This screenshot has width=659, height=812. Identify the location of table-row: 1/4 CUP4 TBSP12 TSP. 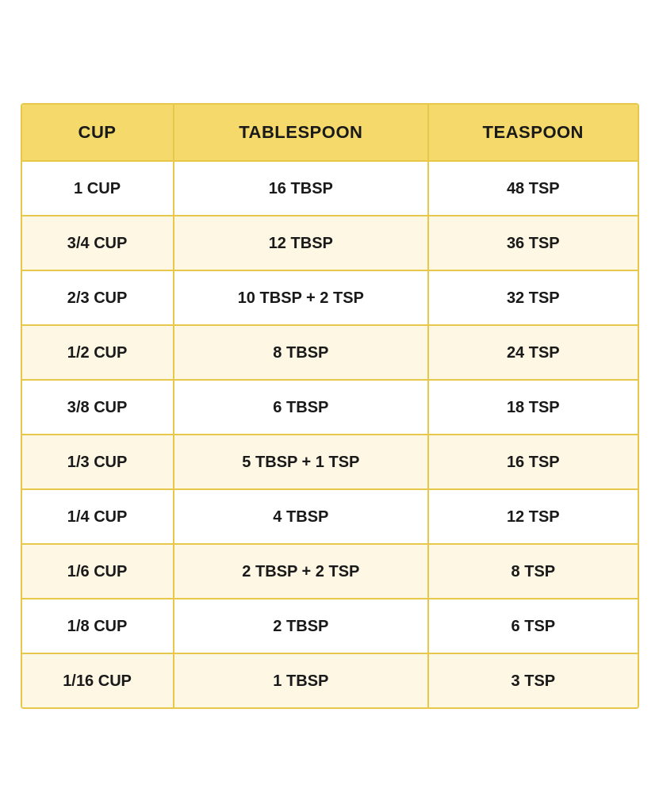
(330, 517).